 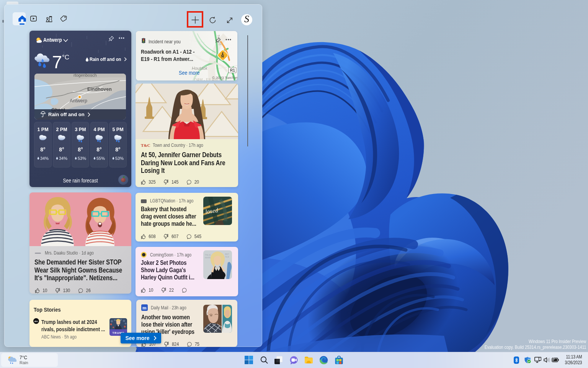 What do you see at coordinates (208, 255) in the screenshot?
I see `svg-text: THE AC` at bounding box center [208, 255].